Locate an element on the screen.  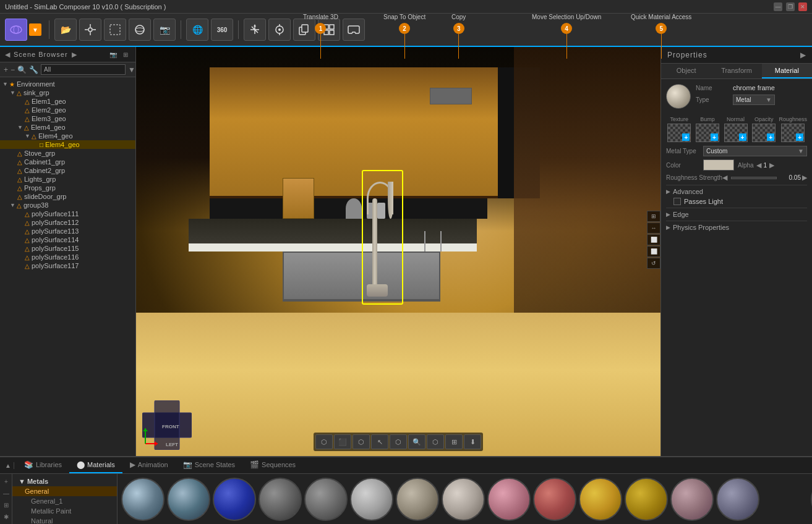
bl-btn2: — is located at coordinates (6, 493).